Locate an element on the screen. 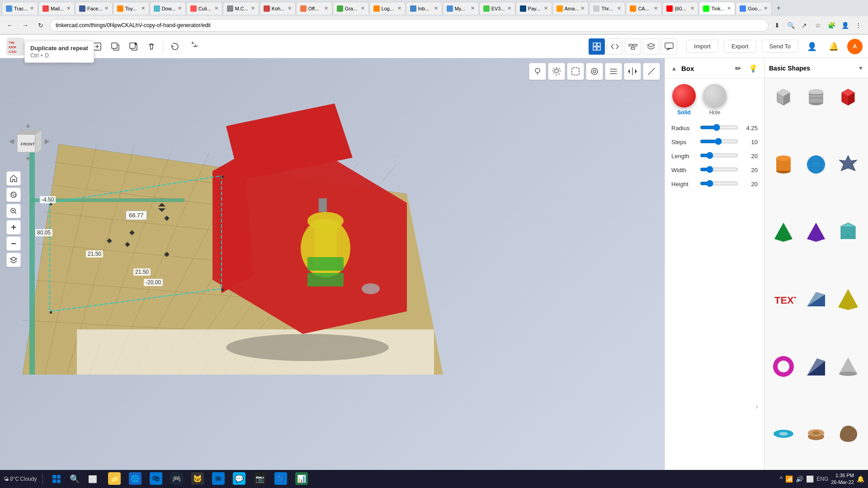  menu-button: ⋮ is located at coordinates (859, 25).